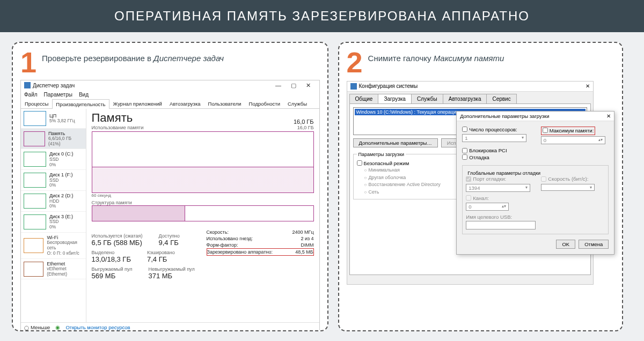  What do you see at coordinates (61, 227) in the screenshot?
I see `disk3-pct: 0%` at bounding box center [61, 227].